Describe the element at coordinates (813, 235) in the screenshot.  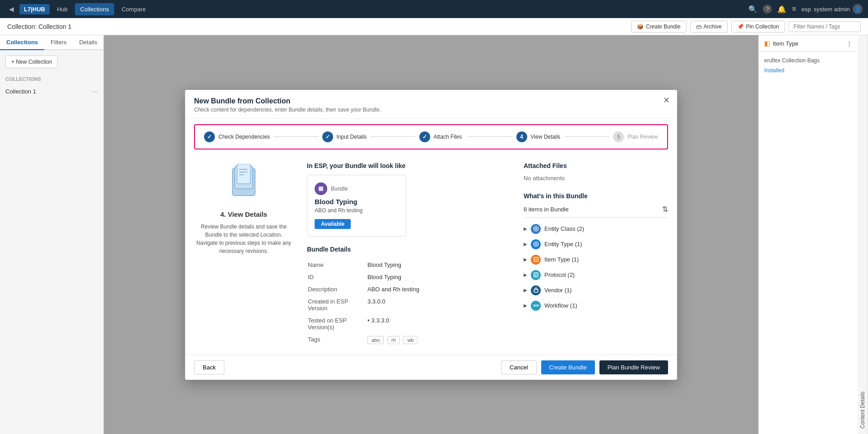
I see `right-panel-container: ◧ Item Type ⋮ eruflex Collection Bags In…` at that location.